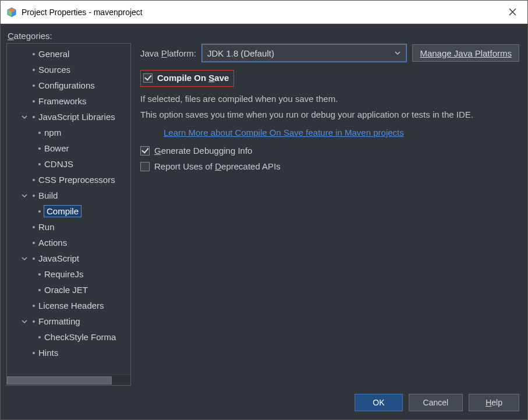  I want to click on tree-item-label: npm, so click(52, 133).